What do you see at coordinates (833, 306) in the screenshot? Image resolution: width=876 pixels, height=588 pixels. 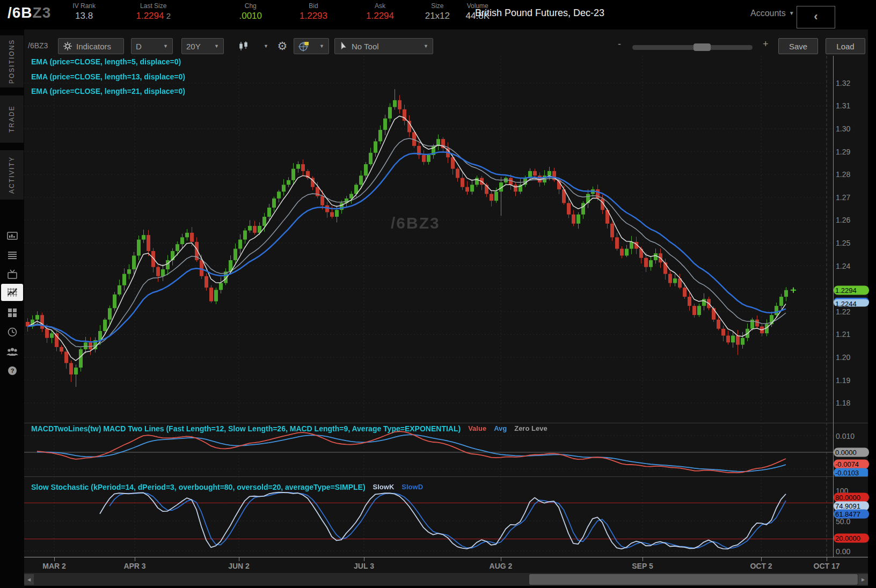 I see `price-axis-line` at bounding box center [833, 306].